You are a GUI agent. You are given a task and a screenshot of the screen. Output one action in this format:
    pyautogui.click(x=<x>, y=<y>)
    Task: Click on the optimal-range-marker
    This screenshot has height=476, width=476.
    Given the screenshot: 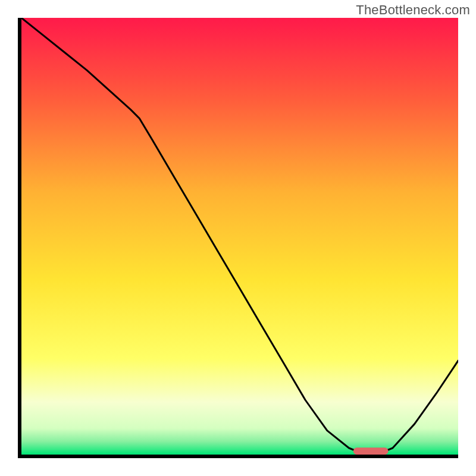 What is the action you would take?
    pyautogui.click(x=371, y=451)
    